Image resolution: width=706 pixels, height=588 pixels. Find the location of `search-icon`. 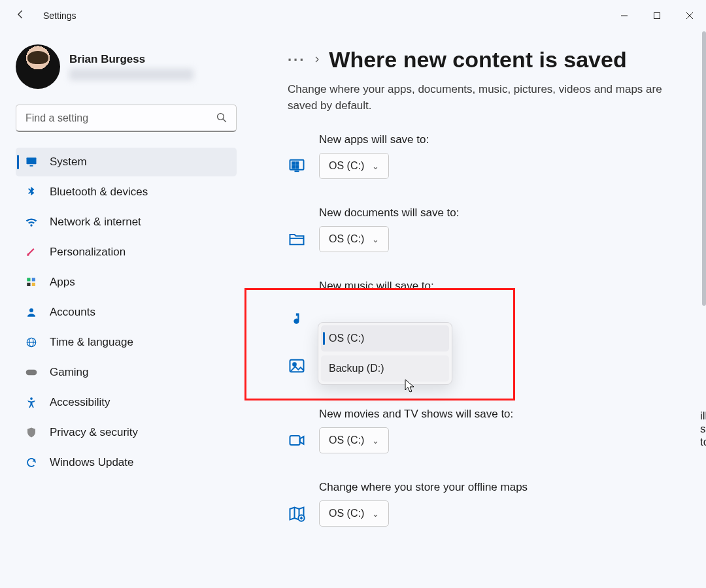

search-icon is located at coordinates (222, 119).